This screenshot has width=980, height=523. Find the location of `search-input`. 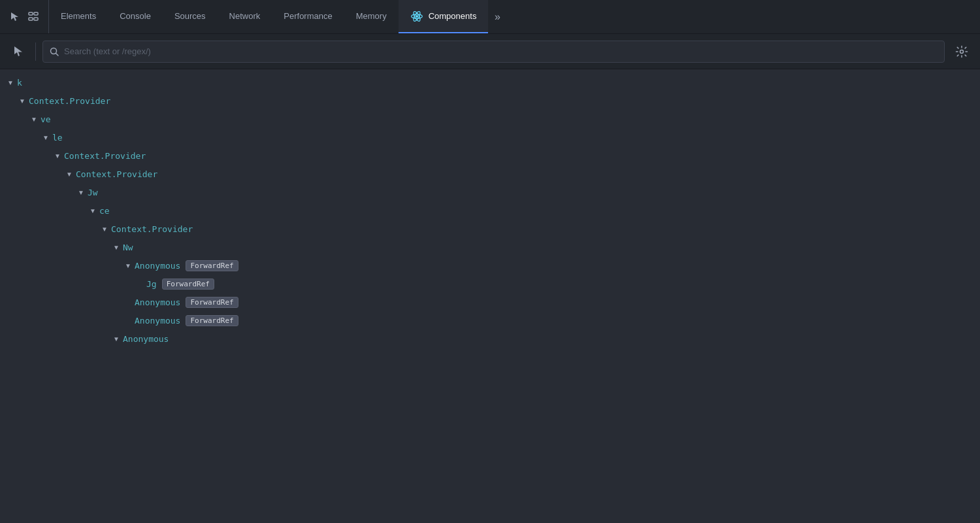

search-input is located at coordinates (500, 51).